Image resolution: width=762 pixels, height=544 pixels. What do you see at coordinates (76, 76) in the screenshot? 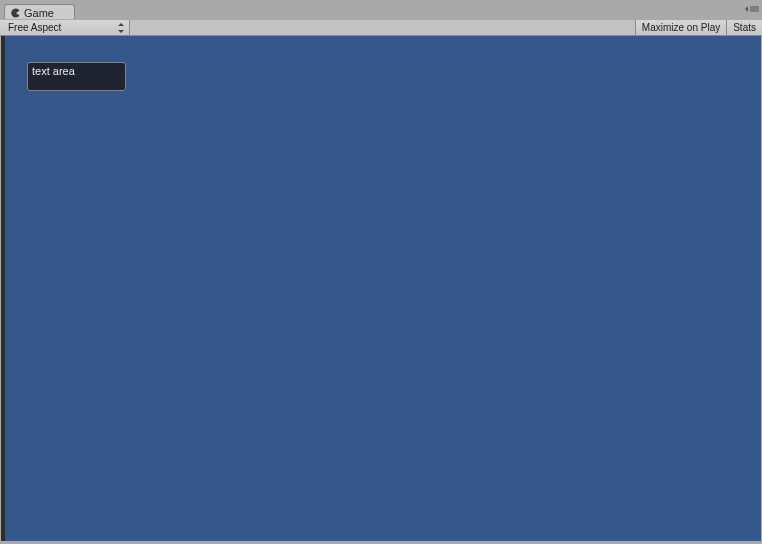
I see `text-area-input: text area` at bounding box center [76, 76].